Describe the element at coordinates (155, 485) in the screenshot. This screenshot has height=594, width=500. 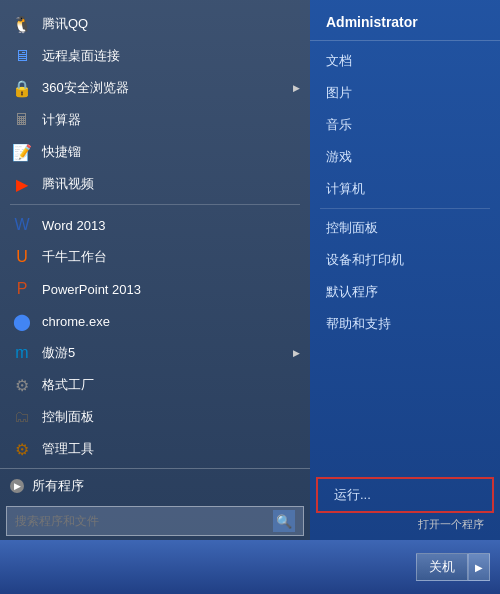
I see `all-programs-button: ▶ 所有程序` at that location.